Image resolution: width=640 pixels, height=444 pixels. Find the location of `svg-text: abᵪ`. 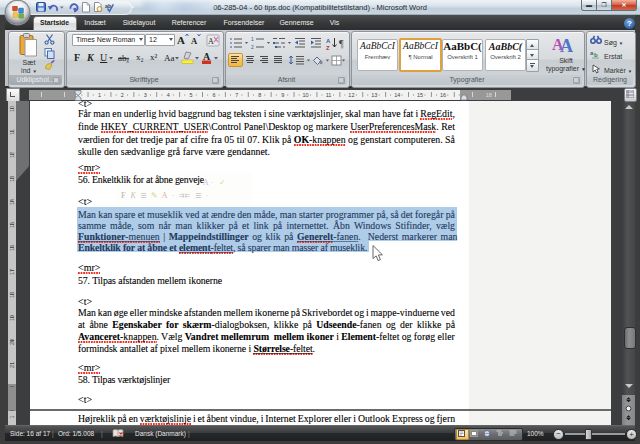

svg-text: abᵪ is located at coordinates (124, 58).